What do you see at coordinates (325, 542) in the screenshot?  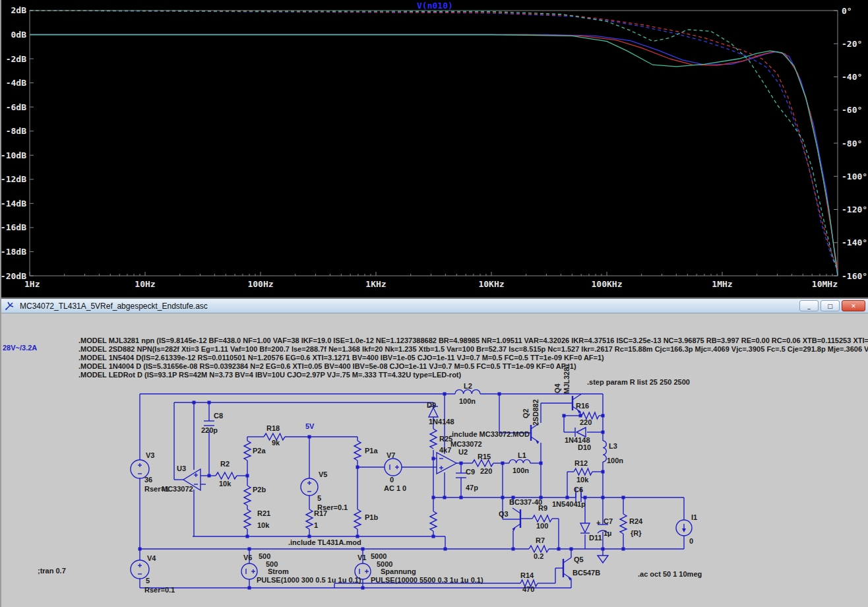 I see `spice-directive: .include TL431A.mod` at bounding box center [325, 542].